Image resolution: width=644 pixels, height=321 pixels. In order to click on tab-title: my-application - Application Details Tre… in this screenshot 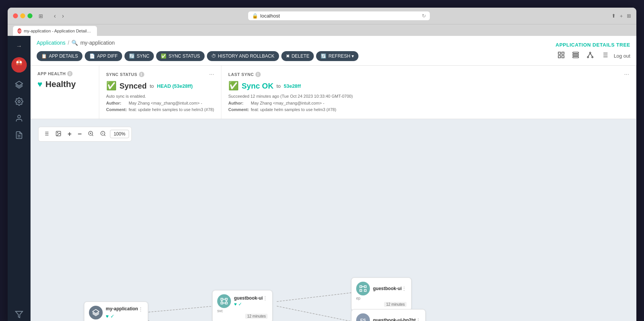, I will do `click(58, 31)`.